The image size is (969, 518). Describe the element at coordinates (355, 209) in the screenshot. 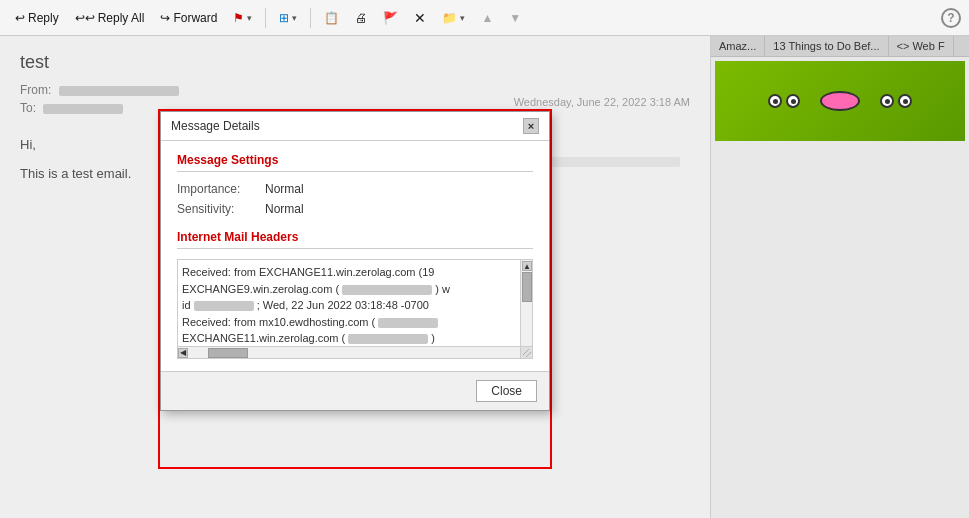

I see `sensitivity-row: Sensitivity: Normal` at that location.